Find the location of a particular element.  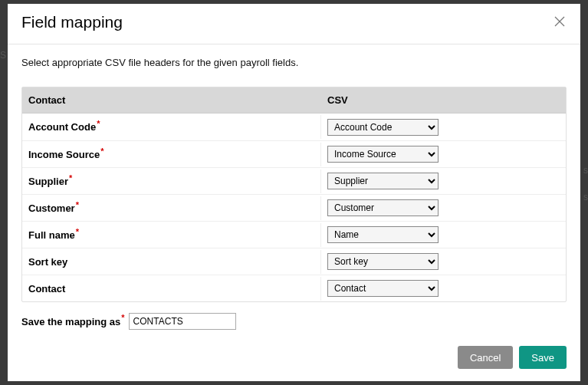

csv-header-select: Sort key is located at coordinates (383, 262).